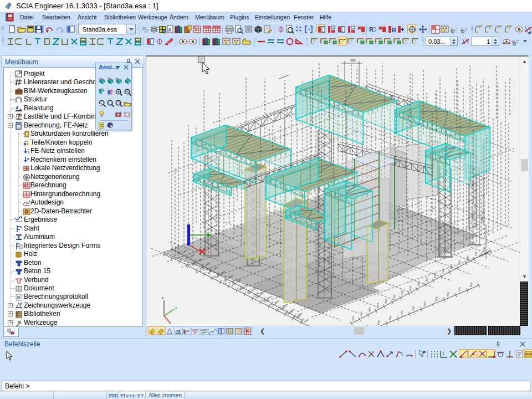 Image resolution: width=532 pixels, height=399 pixels. What do you see at coordinates (144, 28) in the screenshot?
I see `svg-text: cm` at bounding box center [144, 28].